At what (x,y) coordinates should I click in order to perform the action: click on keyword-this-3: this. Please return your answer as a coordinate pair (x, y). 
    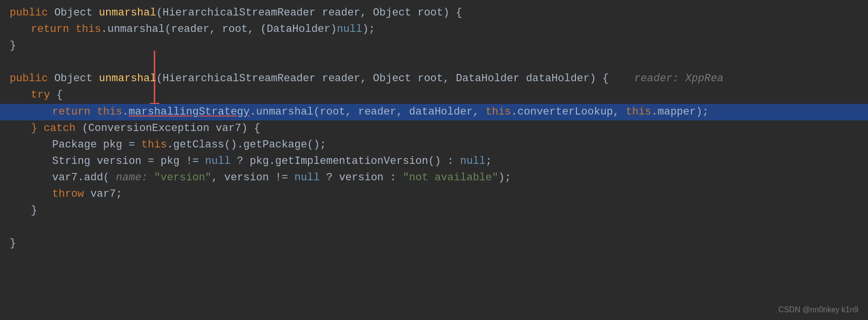
    Looking at the image, I should click on (498, 112).